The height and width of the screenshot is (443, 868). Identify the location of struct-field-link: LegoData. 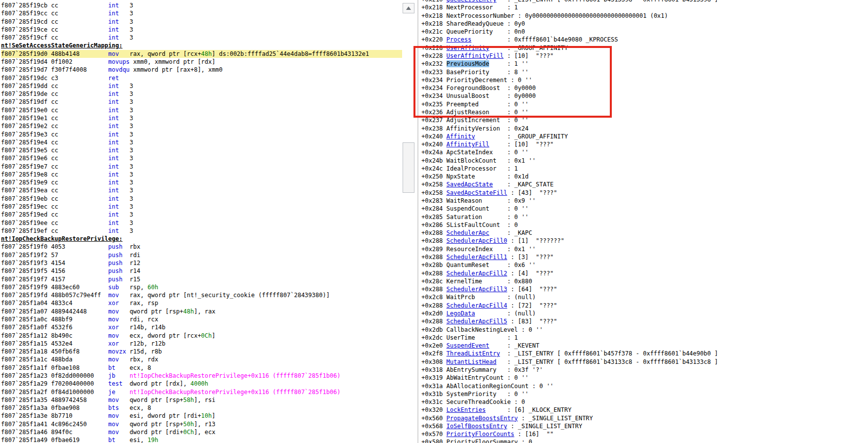
(461, 313).